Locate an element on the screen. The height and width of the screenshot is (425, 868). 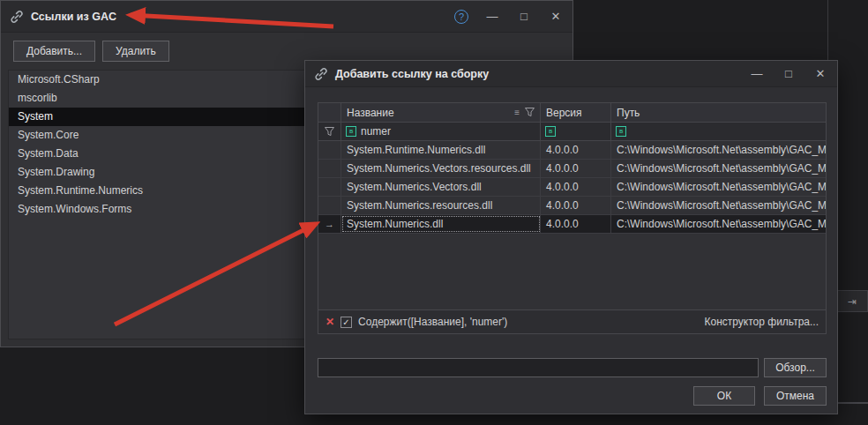
focused-row-arrow-icon: → is located at coordinates (330, 224).